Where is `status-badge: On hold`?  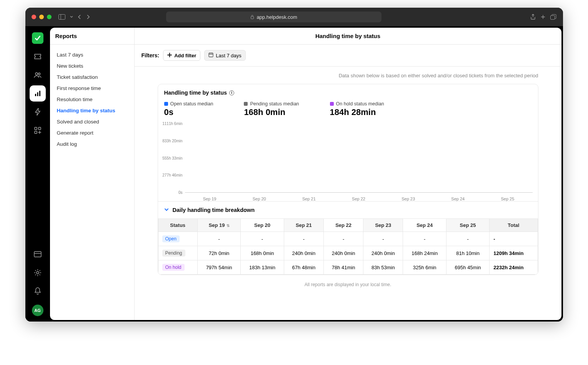 status-badge: On hold is located at coordinates (173, 267).